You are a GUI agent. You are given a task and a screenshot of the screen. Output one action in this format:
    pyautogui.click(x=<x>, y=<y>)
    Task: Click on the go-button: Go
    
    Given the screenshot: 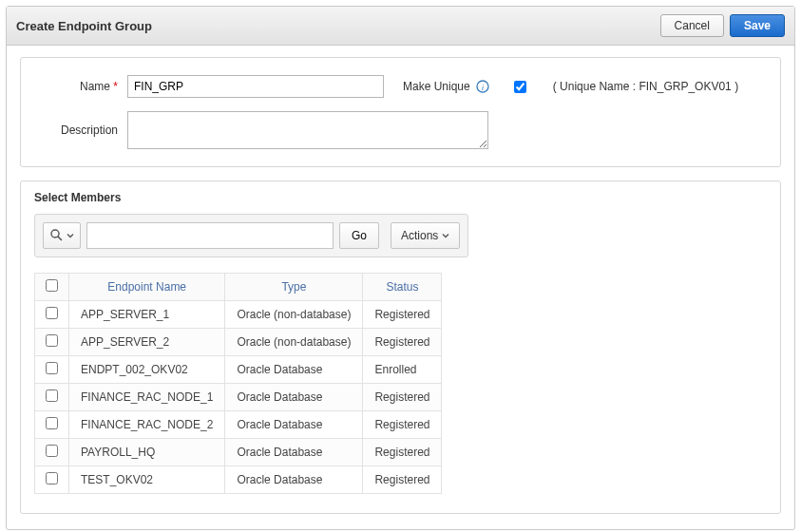 What is the action you would take?
    pyautogui.click(x=359, y=236)
    